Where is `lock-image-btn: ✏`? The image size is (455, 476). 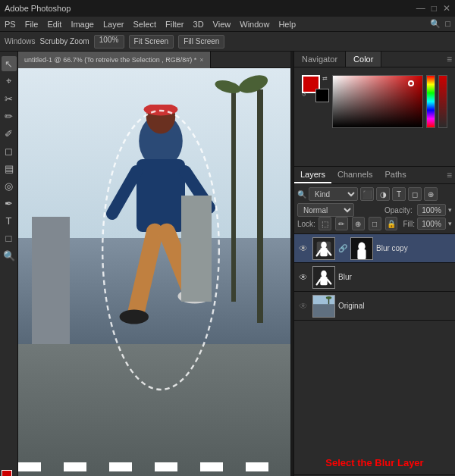 lock-image-btn: ✏ is located at coordinates (341, 224).